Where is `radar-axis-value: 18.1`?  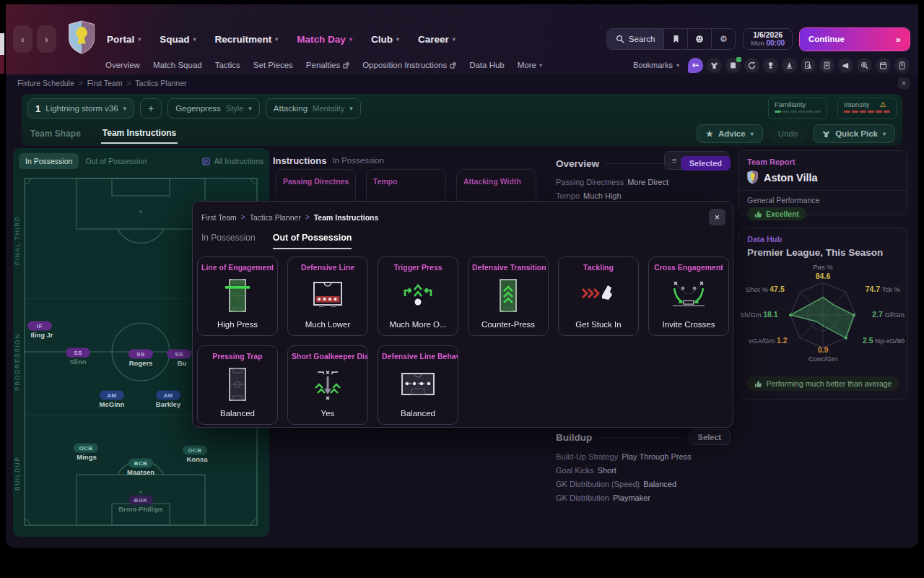
radar-axis-value: 18.1 is located at coordinates (770, 314).